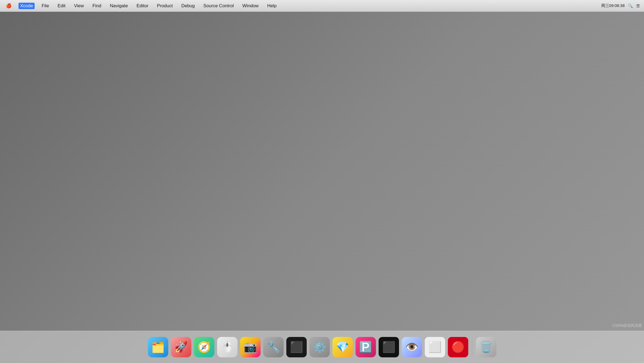  I want to click on app-p-icon: 🅿️, so click(366, 347).